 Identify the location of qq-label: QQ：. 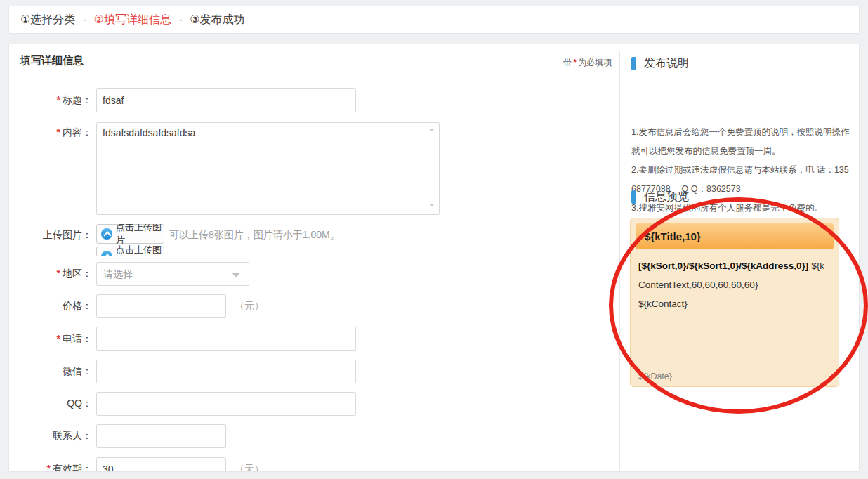
(51, 404).